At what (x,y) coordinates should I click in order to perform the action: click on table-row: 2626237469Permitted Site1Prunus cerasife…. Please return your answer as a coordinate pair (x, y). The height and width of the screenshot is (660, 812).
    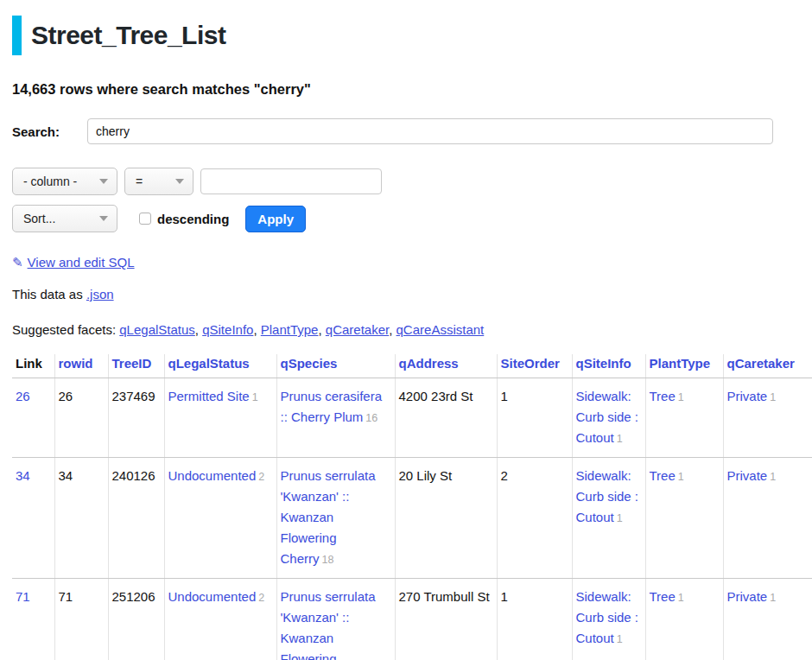
    Looking at the image, I should click on (412, 418).